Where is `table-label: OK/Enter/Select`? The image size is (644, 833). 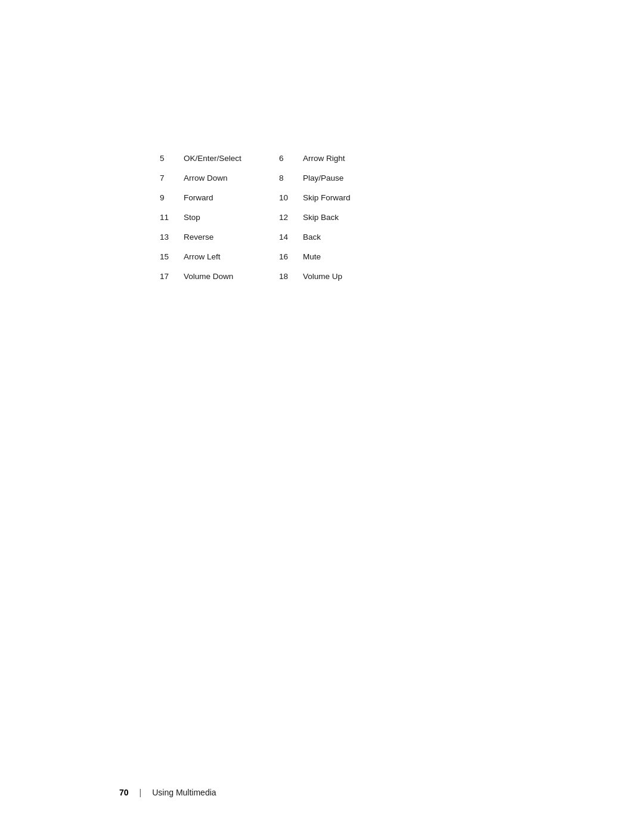
table-label: OK/Enter/Select is located at coordinates (227, 159).